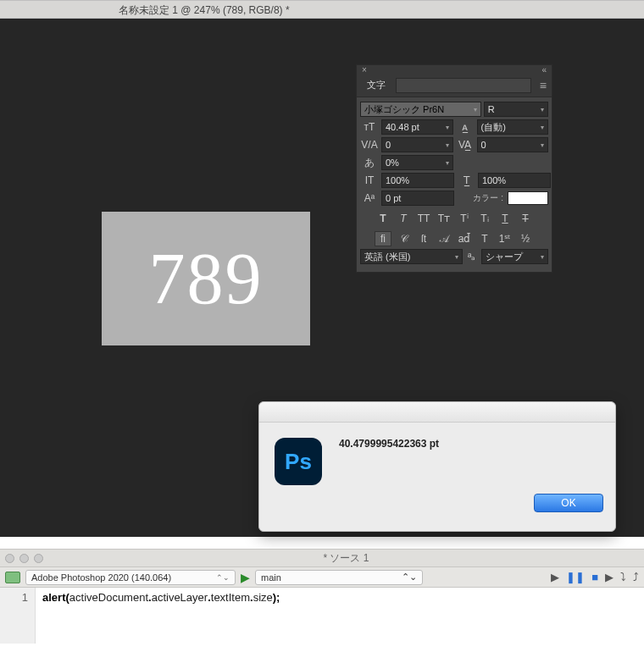 The image size is (644, 652). What do you see at coordinates (569, 503) in the screenshot?
I see `alert-ok-button: OK` at bounding box center [569, 503].